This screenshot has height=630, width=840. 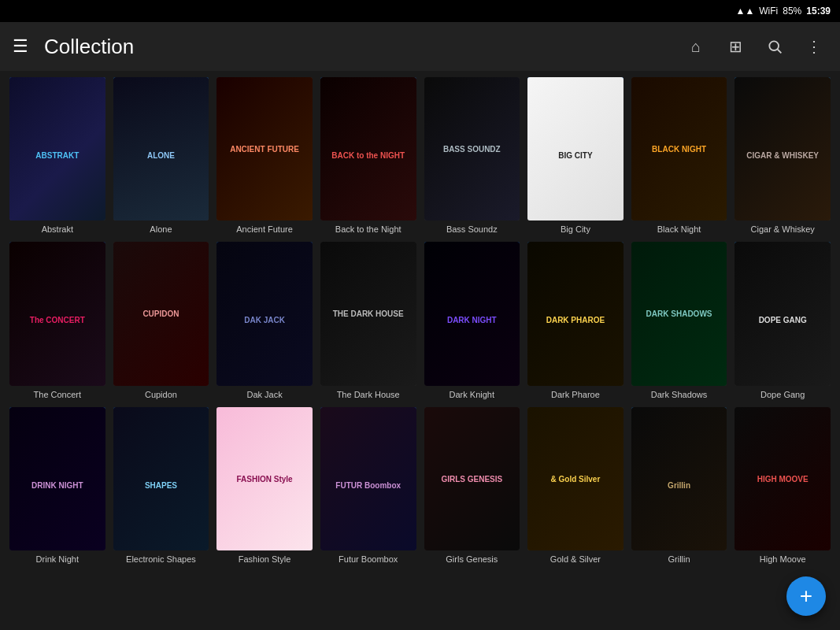 What do you see at coordinates (265, 559) in the screenshot?
I see `card-label: Fashion Style` at bounding box center [265, 559].